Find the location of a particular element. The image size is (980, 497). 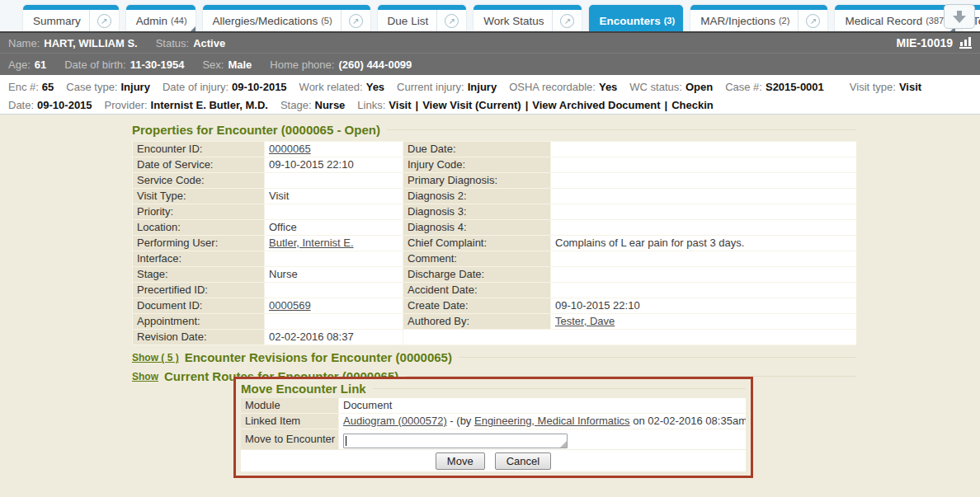

checkin-link: Checkin is located at coordinates (693, 105).